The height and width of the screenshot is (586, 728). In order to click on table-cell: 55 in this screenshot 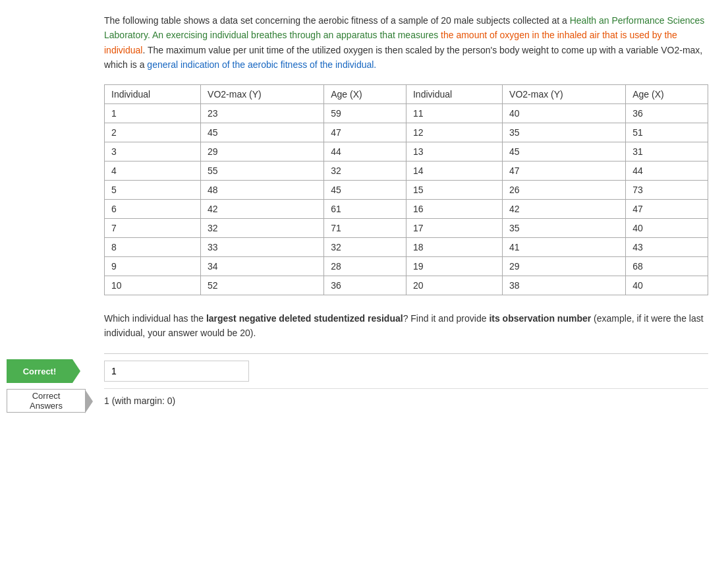, I will do `click(262, 170)`.